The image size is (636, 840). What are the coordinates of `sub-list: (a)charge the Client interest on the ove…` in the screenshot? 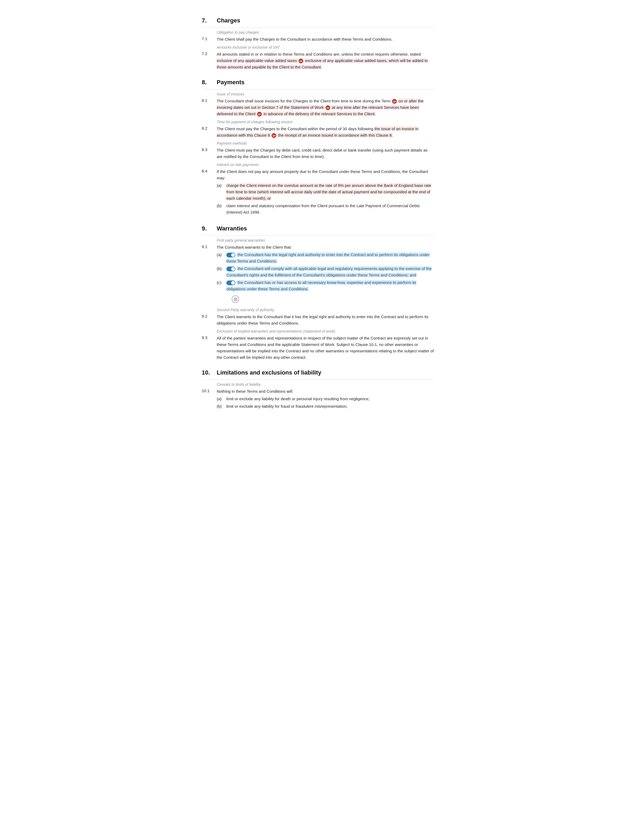 It's located at (326, 199).